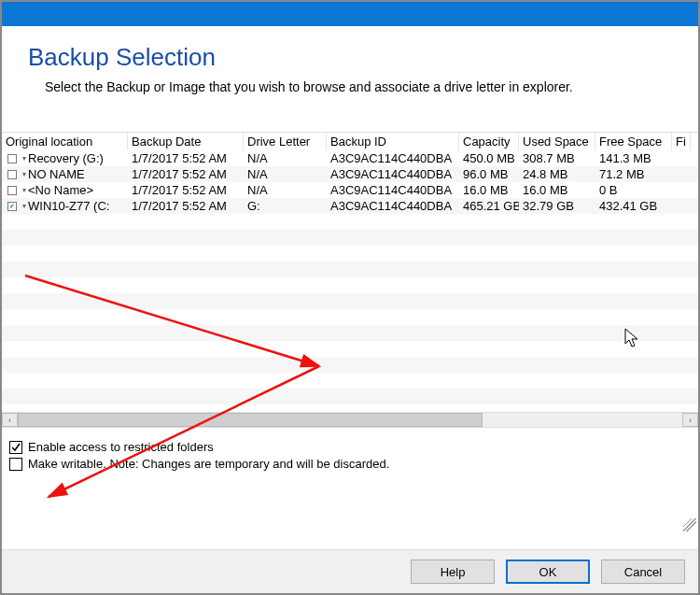 This screenshot has width=700, height=595. Describe the element at coordinates (16, 464) in the screenshot. I see `writable-checkbox` at that location.